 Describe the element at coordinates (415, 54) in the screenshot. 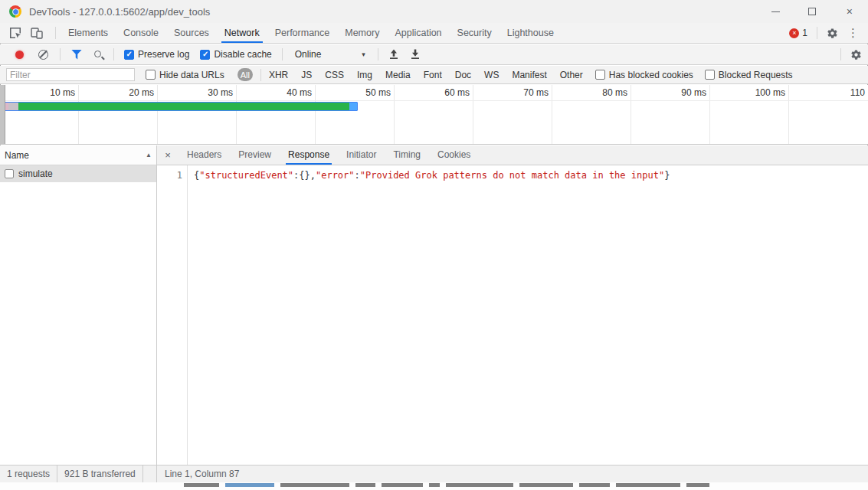

I see `export-har-icon` at that location.